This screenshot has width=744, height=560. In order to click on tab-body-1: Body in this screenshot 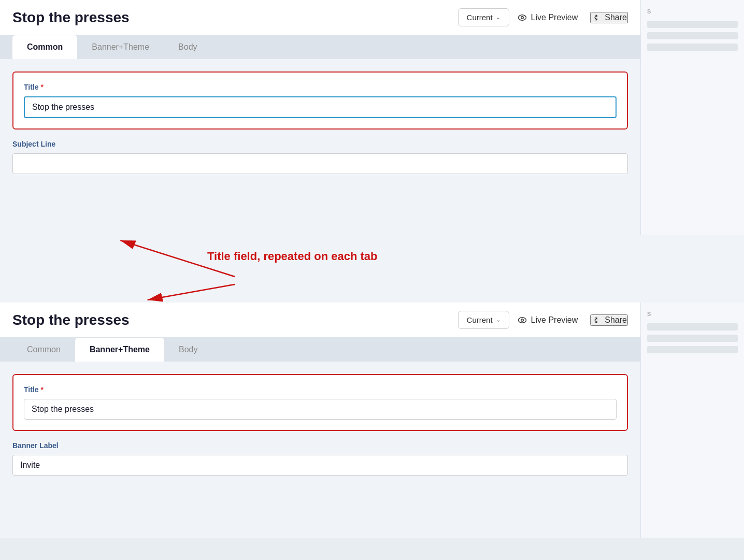, I will do `click(188, 47)`.